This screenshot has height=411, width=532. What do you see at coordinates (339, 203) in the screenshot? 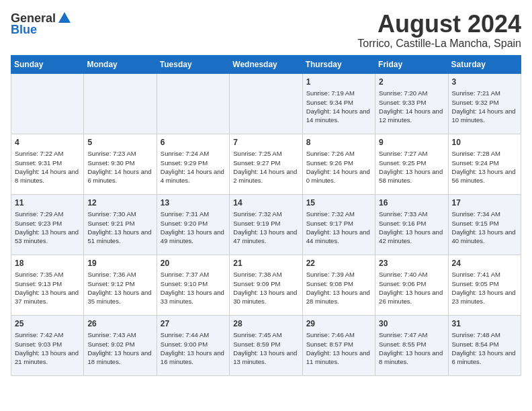
I see `day-number: 15` at bounding box center [339, 203].